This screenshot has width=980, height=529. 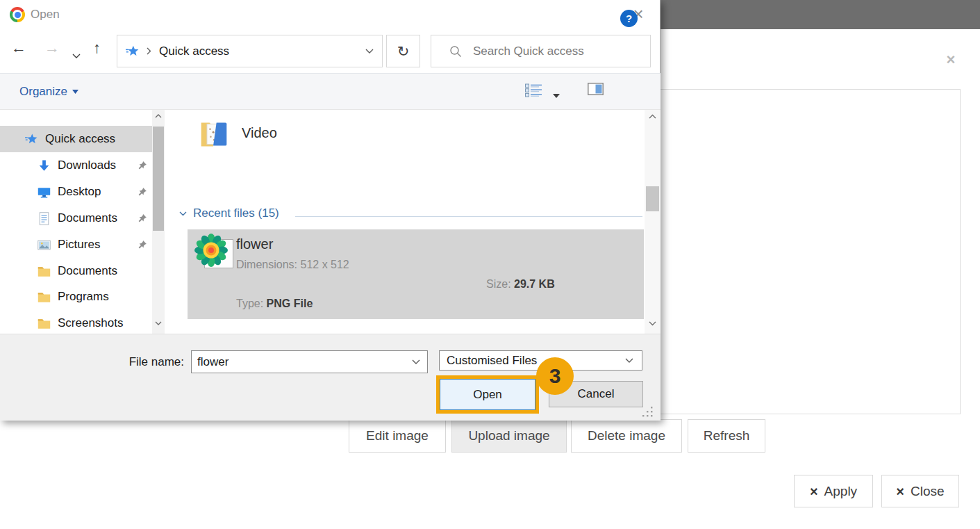 What do you see at coordinates (415, 274) in the screenshot?
I see `file-item-flower: flower Dimensions: 512 x 512 Size: 29.7 …` at bounding box center [415, 274].